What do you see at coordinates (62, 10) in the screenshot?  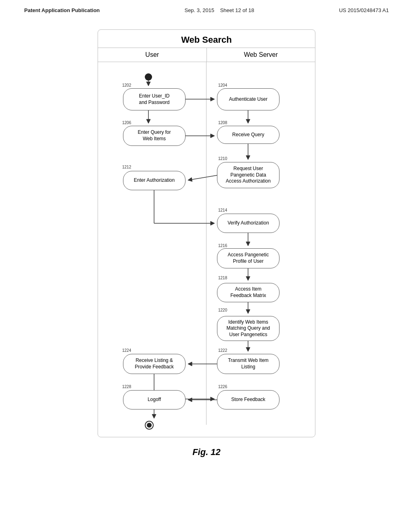 I see `header-left: Patent Application Publication` at bounding box center [62, 10].